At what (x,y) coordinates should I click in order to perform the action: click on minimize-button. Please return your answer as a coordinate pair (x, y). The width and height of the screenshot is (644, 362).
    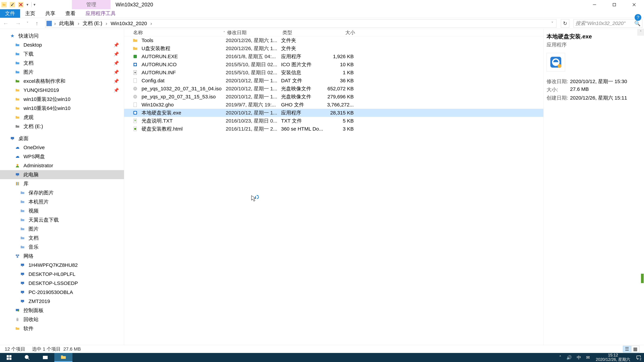
    Looking at the image, I should click on (594, 4).